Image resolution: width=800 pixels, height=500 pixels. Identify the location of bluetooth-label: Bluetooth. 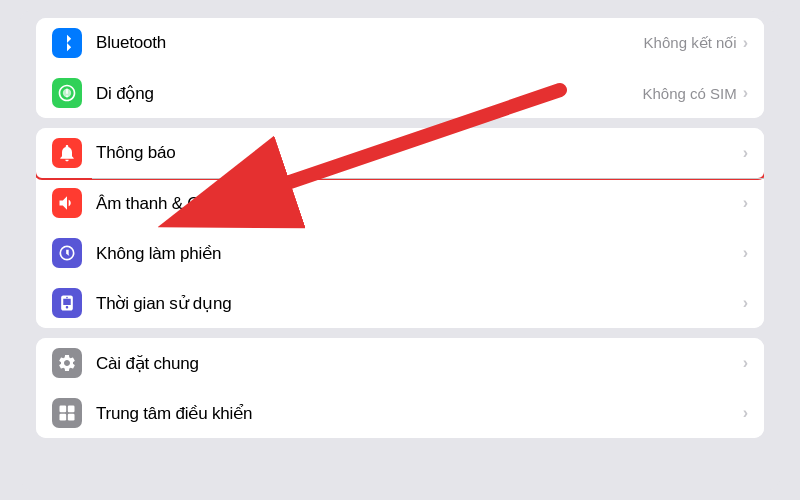
(370, 43).